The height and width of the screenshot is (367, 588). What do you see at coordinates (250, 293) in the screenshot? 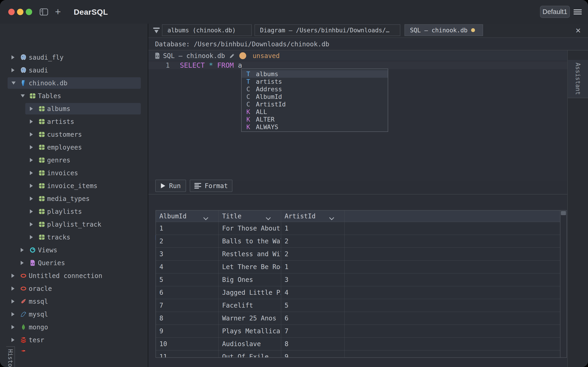
I see `table-cell: Jagged Little Pi` at bounding box center [250, 293].